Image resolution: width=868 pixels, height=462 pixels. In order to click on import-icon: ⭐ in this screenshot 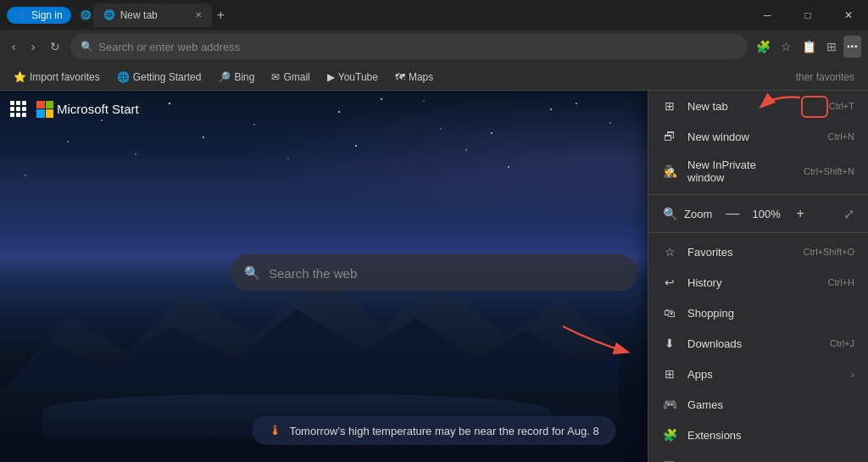, I will do `click(20, 77)`.